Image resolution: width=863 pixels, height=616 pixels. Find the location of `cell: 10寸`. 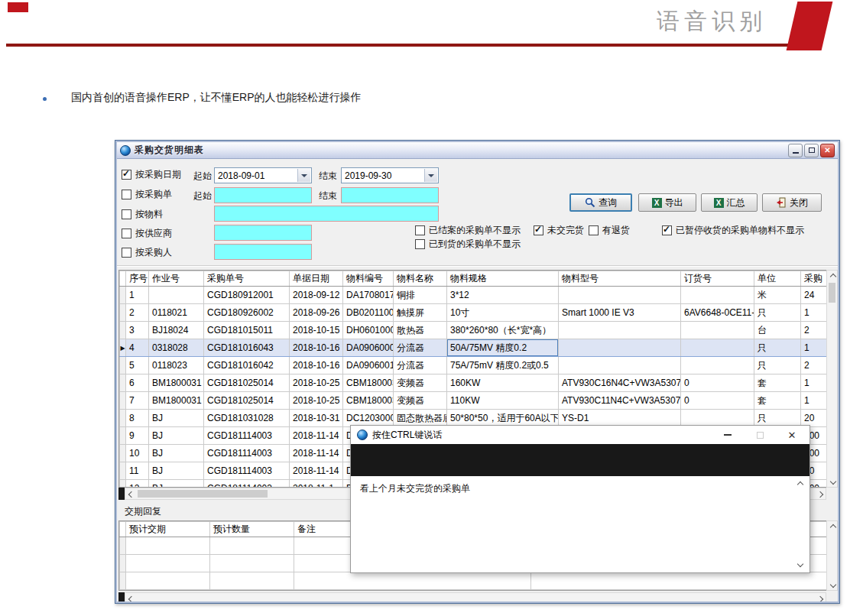

cell: 10寸 is located at coordinates (503, 313).